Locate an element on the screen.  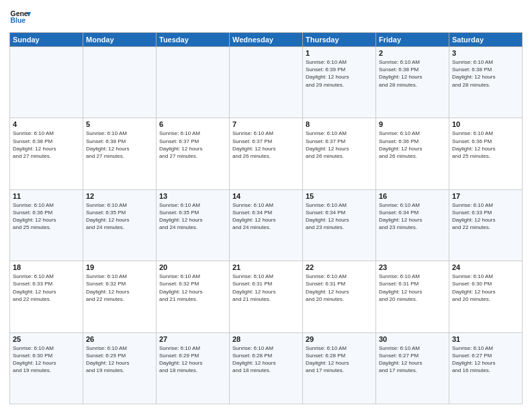
day-cell: 25Sunrise: 6:10 AM Sunset: 6:30 PM Dayli… is located at coordinates (47, 368).